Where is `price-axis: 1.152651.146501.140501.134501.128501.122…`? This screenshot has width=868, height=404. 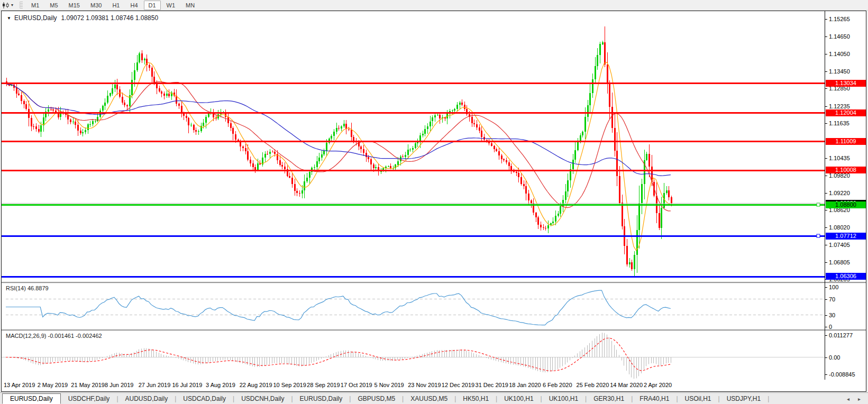 price-axis: 1.152651.146501.140501.134501.128501.122… is located at coordinates (845, 196).